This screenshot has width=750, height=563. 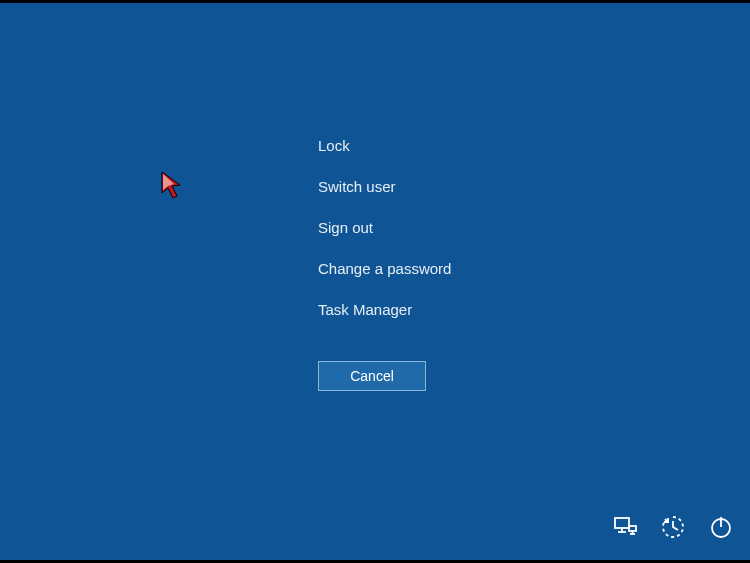 I want to click on cancel-button: Cancel, so click(x=372, y=376).